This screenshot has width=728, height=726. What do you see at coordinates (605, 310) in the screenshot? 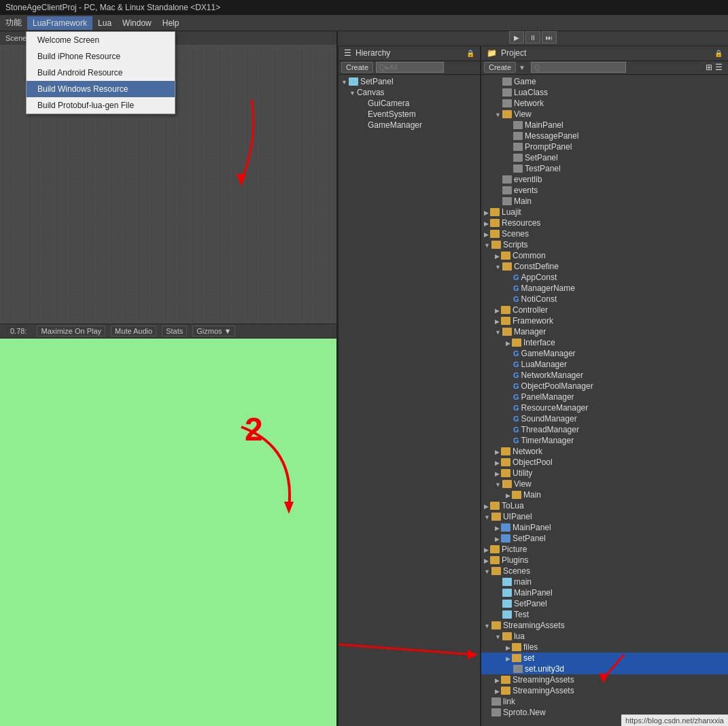
I see `project-item-controller: Controller` at bounding box center [605, 310].